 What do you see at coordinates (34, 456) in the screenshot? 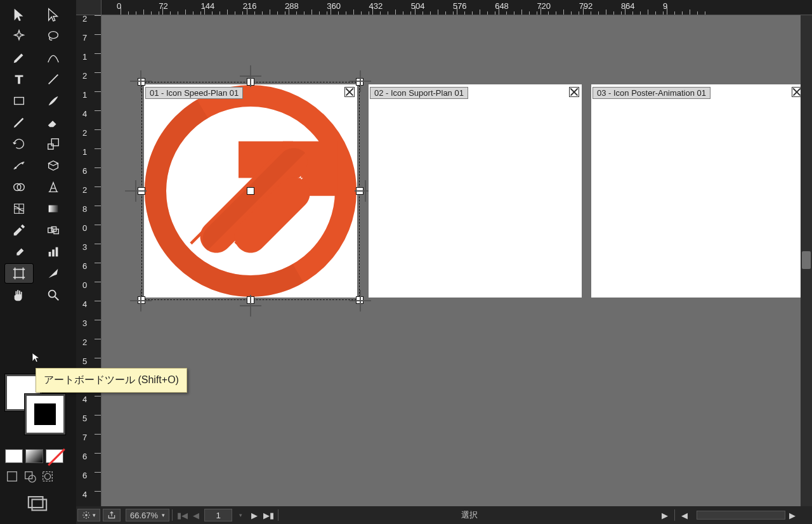
I see `gradient-mode` at bounding box center [34, 456].